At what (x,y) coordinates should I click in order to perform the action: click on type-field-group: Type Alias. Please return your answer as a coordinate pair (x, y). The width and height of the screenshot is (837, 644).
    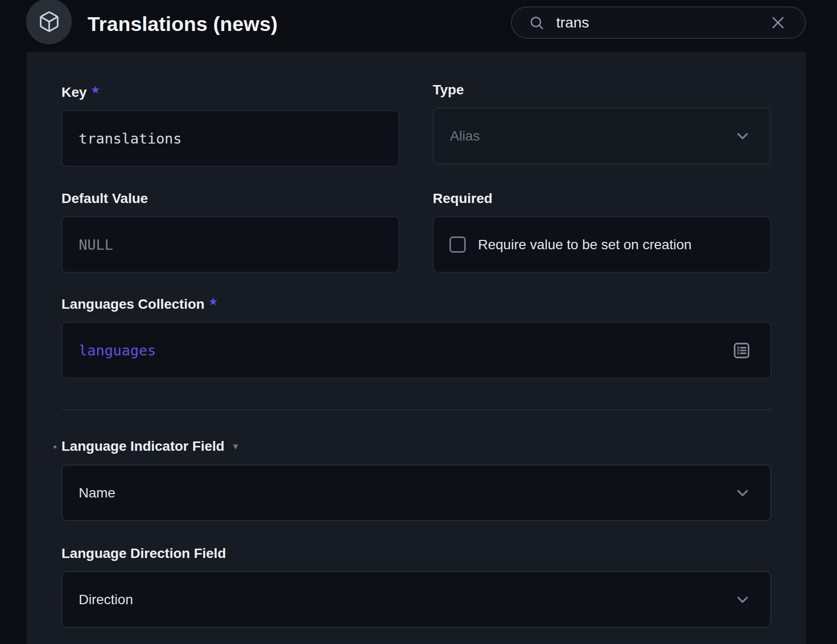
    Looking at the image, I should click on (602, 124).